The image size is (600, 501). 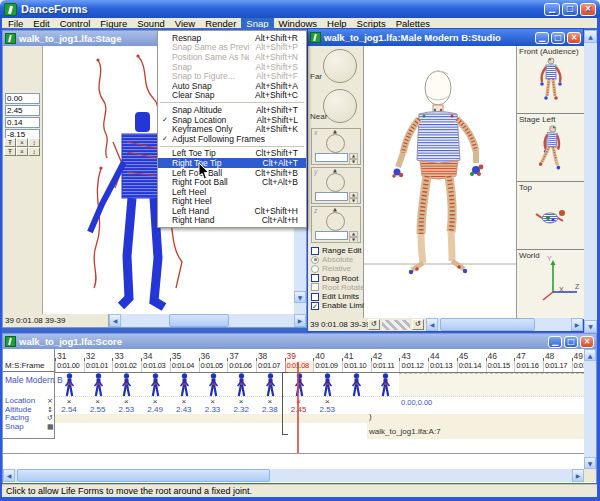 What do you see at coordinates (232, 211) in the screenshot?
I see `snap-menu-item-left-hand: Left HandClt+Shift+H` at bounding box center [232, 211].